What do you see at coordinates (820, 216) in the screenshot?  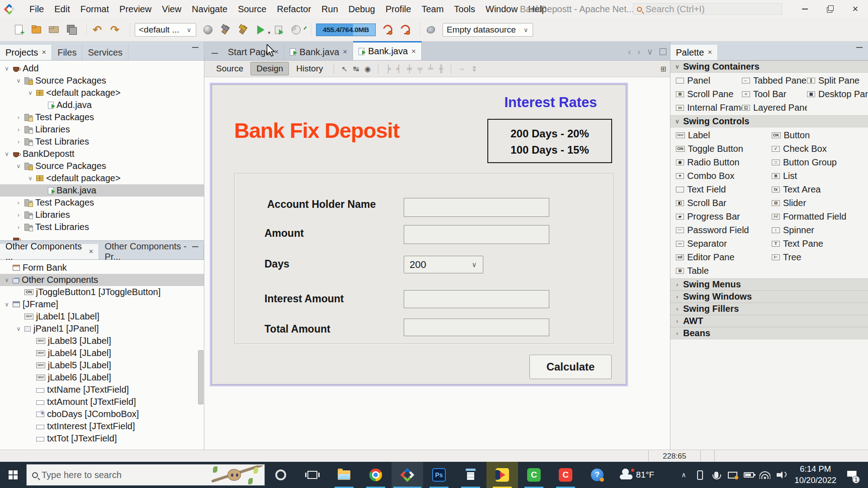 I see `palette-item-formatted-field: /-/Formatted Field` at bounding box center [820, 216].